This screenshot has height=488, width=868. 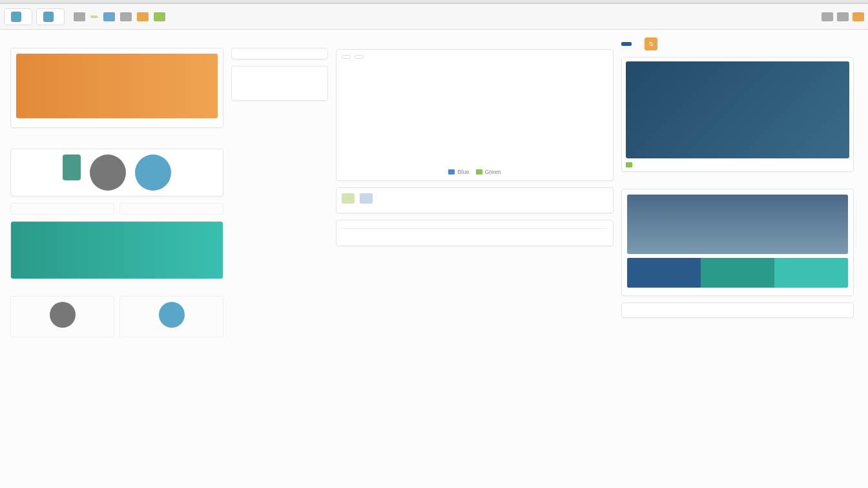 I want to click on col1-title, so click(x=117, y=39).